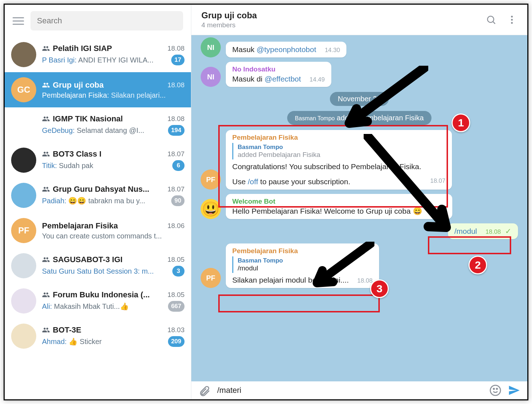 This screenshot has height=404, width=532. Describe the element at coordinates (98, 195) in the screenshot. I see `chat-item: Grup Guru Dahsyat Nus...18.07Padiah: 😄😄 …` at that location.